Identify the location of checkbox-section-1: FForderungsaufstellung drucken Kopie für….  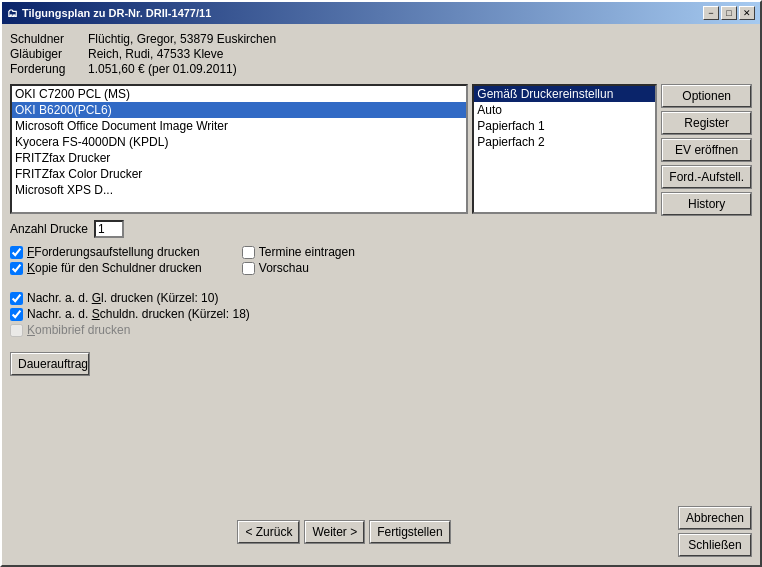
(334, 260).